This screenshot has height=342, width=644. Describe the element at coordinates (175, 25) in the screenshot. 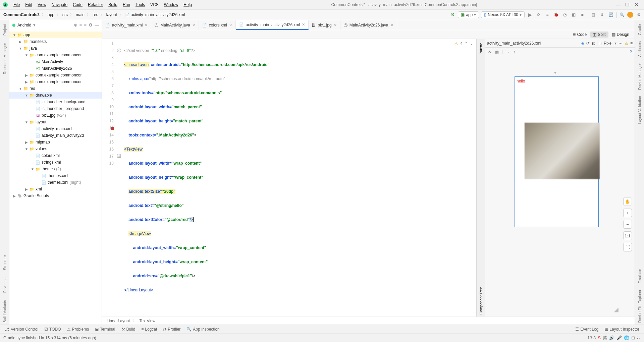

I see `tab-mainactivity-java: ⒸMainActivity.java✕` at that location.